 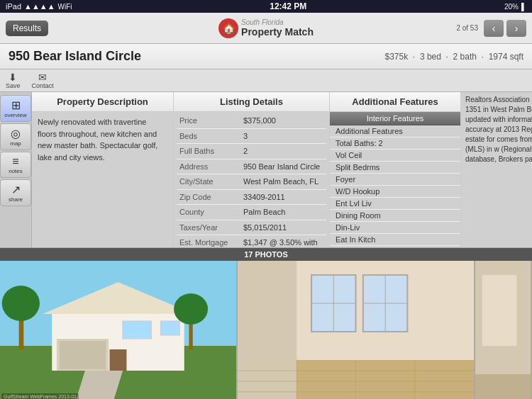 What do you see at coordinates (75, 57) in the screenshot?
I see `property-title: 950 Bear Island Circle` at bounding box center [75, 57].